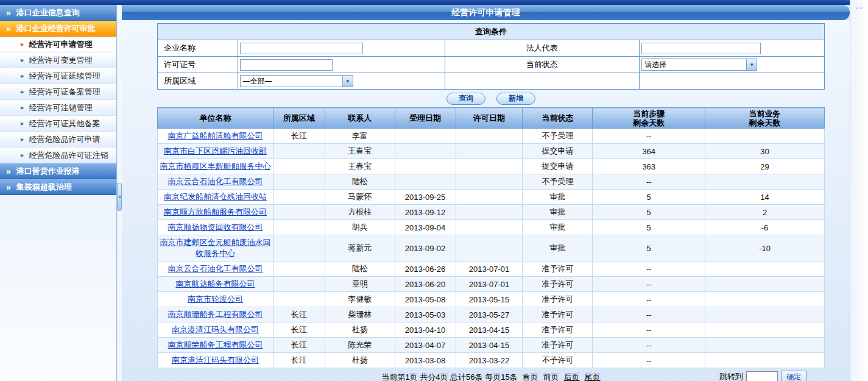 The height and width of the screenshot is (381, 868). What do you see at coordinates (794, 376) in the screenshot?
I see `jump-confirm-button: 确定` at bounding box center [794, 376].